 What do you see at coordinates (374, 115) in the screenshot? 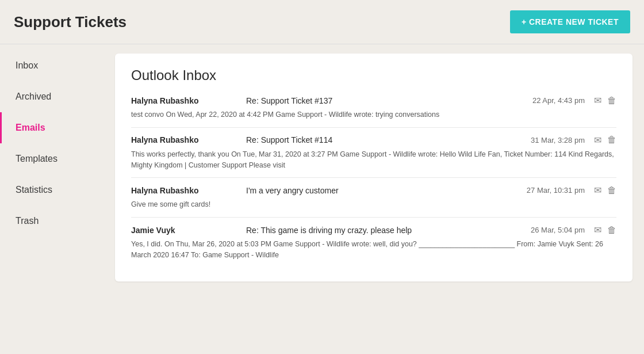
I see `email-preview: test convo On Wed, Apr 22, 2020 at 4:42 …` at bounding box center [374, 115].